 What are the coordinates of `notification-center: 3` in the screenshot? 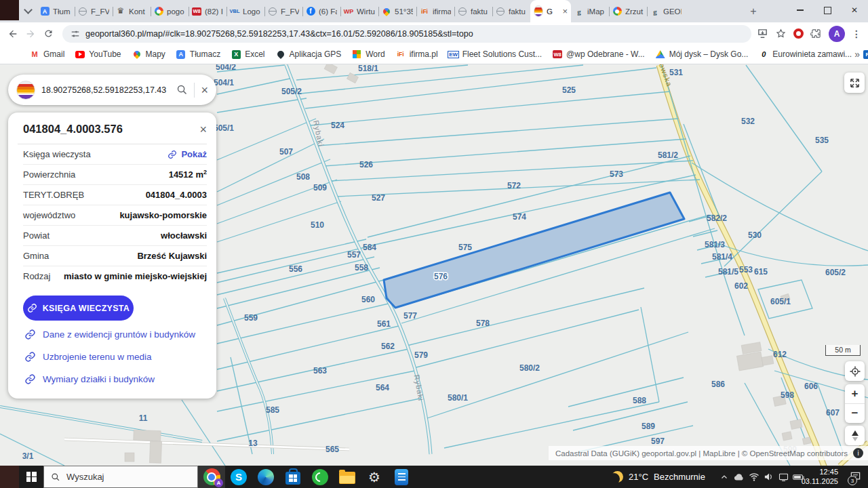 It's located at (855, 477).